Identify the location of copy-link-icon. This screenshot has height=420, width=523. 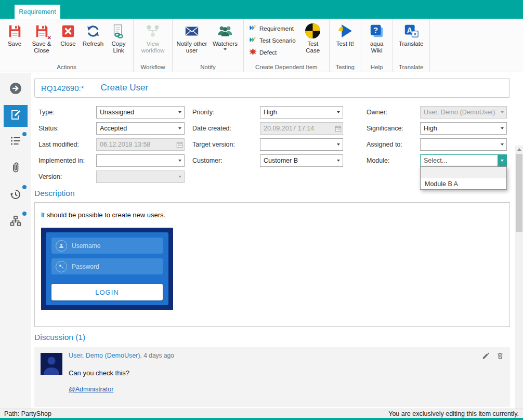
(119, 31).